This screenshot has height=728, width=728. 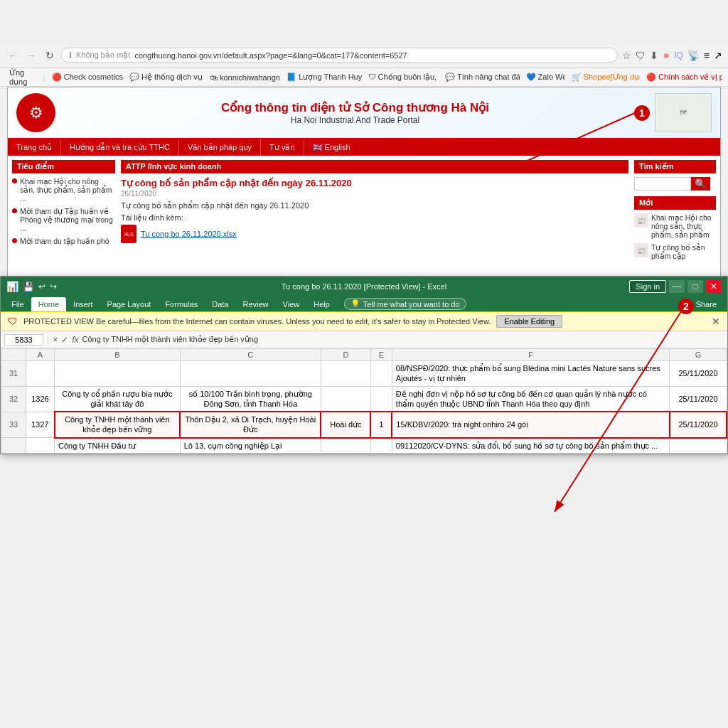 What do you see at coordinates (220, 304) in the screenshot?
I see `tab-data: Data` at bounding box center [220, 304].